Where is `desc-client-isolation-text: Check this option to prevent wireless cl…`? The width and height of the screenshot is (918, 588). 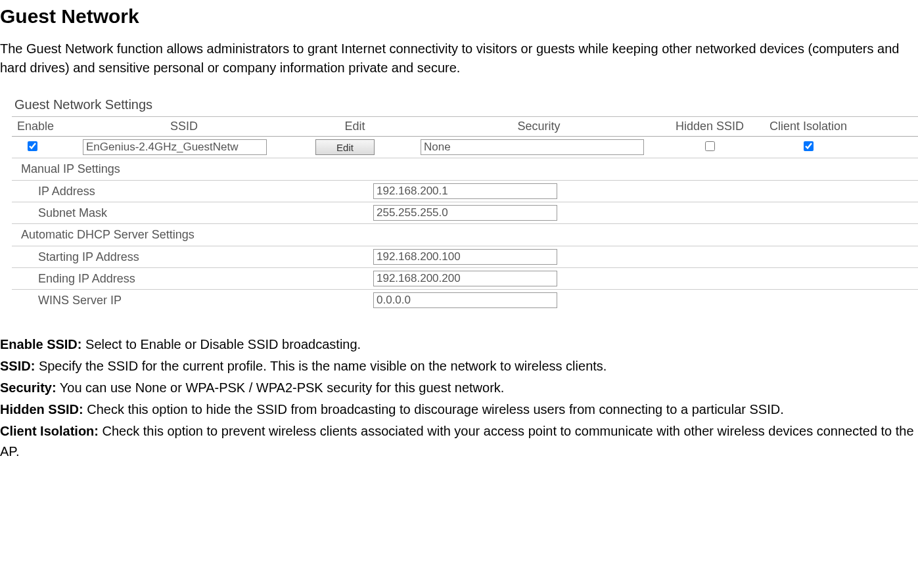
desc-client-isolation-text: Check this option to prevent wireless cl… is located at coordinates (457, 441).